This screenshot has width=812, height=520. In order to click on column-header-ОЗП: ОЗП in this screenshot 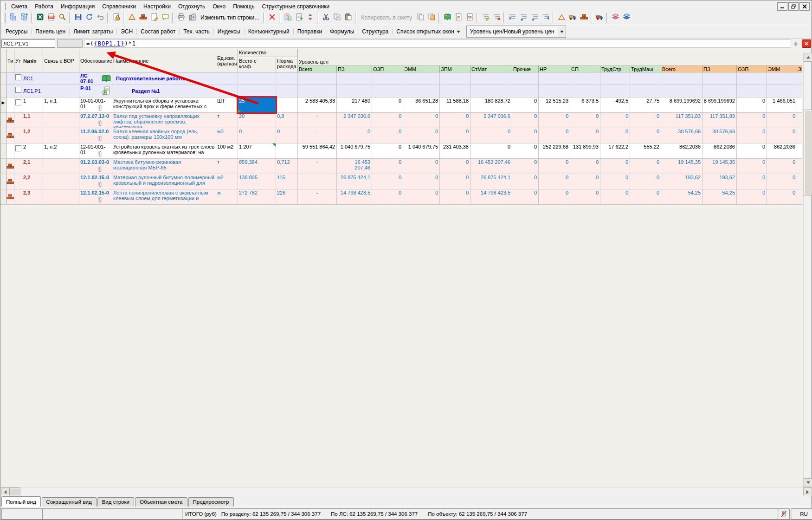, I will do `click(388, 69)`.